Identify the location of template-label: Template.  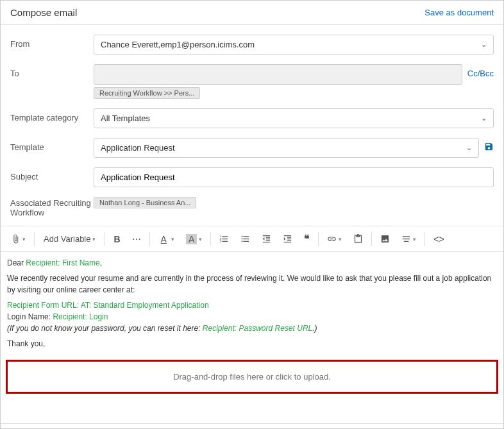
(52, 145).